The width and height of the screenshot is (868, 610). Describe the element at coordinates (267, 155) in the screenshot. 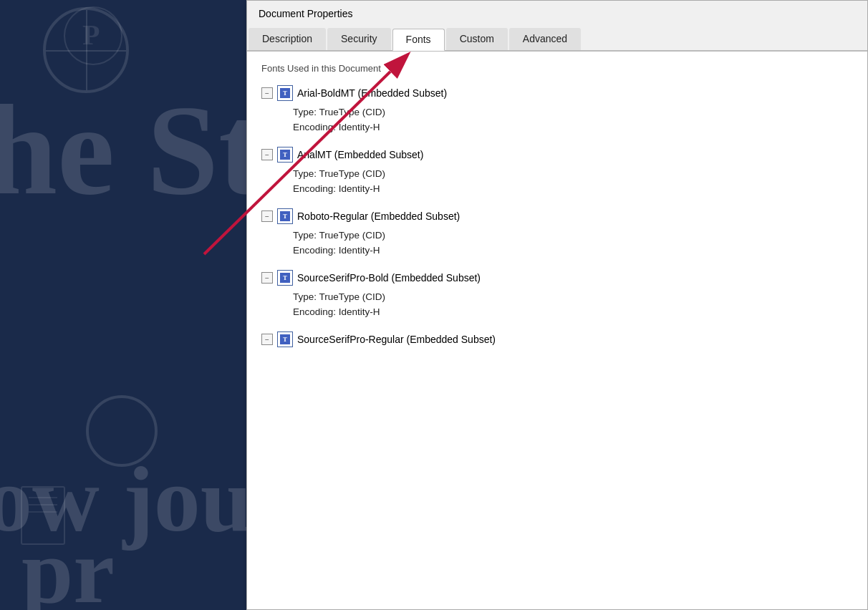

I see `collapse-btn-1: −` at that location.